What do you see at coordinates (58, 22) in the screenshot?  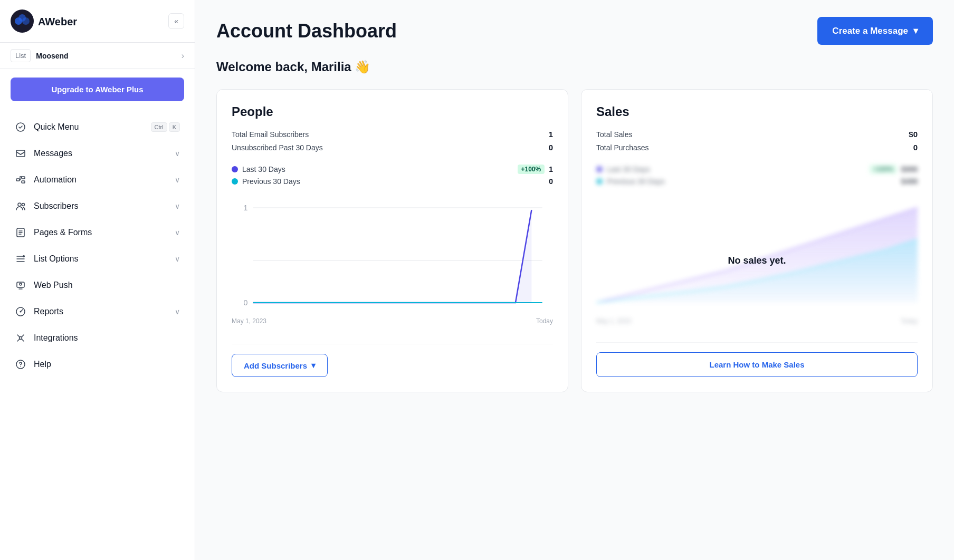 I see `svg-text: AWeber` at bounding box center [58, 22].